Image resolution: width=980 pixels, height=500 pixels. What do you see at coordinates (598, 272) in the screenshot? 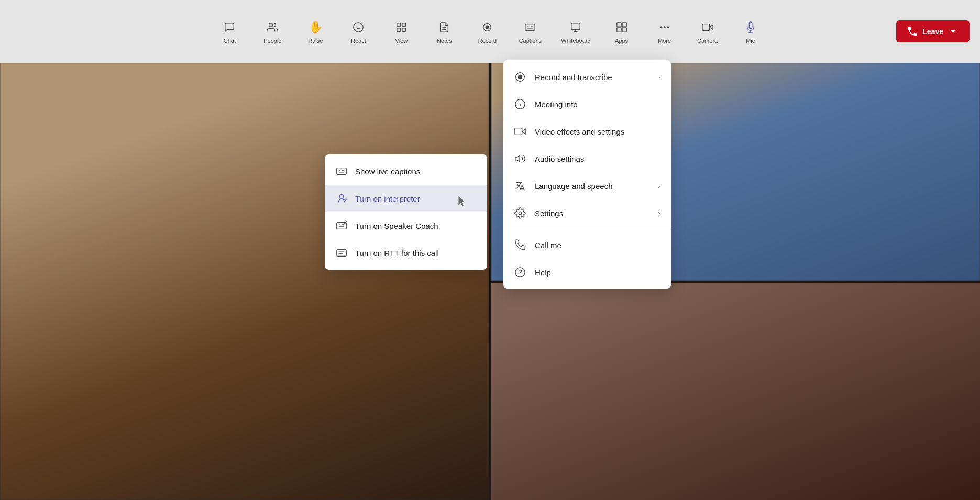
I see `menu-item-help-label: Help` at bounding box center [598, 272].